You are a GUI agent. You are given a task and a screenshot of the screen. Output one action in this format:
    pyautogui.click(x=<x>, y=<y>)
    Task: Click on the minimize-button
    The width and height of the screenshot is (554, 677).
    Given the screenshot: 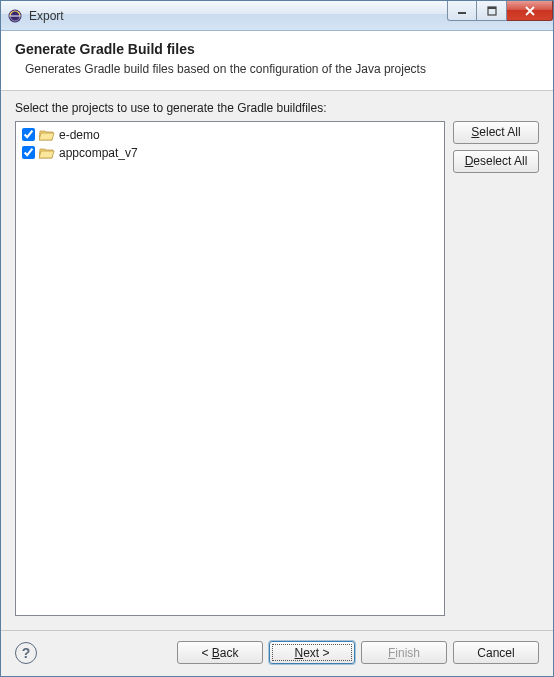 What is the action you would take?
    pyautogui.click(x=462, y=11)
    